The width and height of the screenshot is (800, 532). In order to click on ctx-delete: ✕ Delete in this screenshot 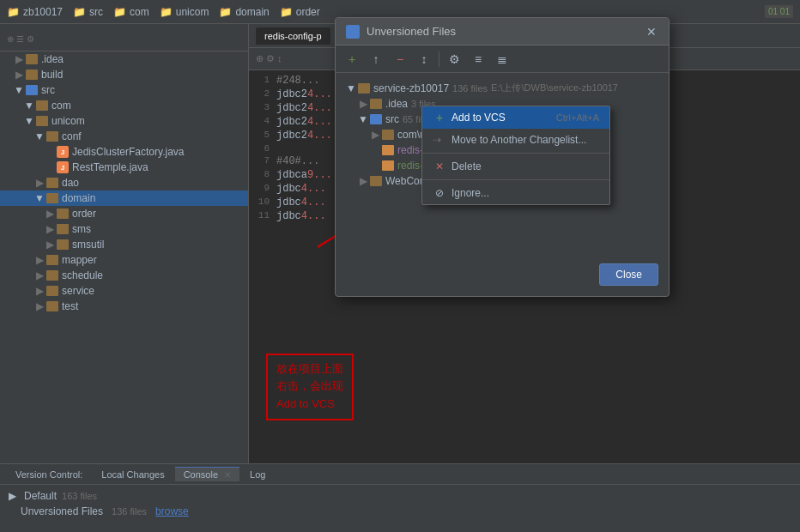, I will do `click(516, 166)`.